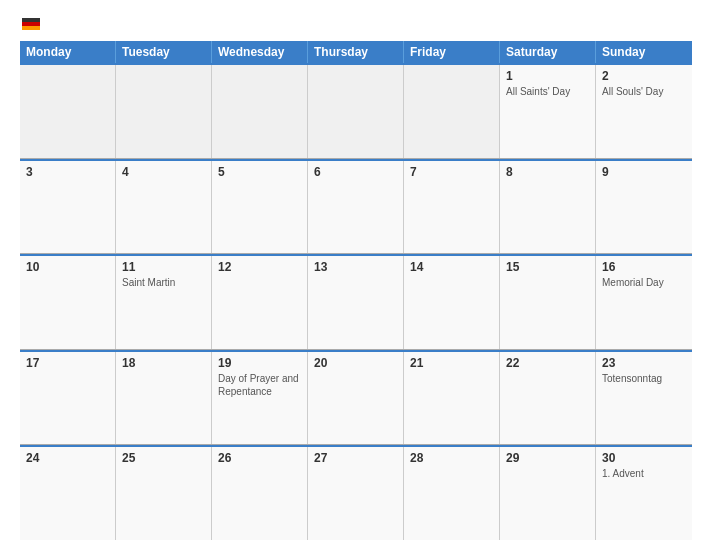 This screenshot has height=550, width=712. What do you see at coordinates (68, 363) in the screenshot?
I see `day-number: 17` at bounding box center [68, 363].